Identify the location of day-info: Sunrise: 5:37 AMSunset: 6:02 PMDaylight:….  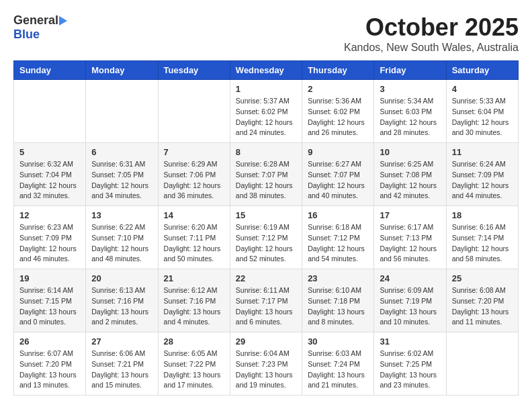
(266, 117).